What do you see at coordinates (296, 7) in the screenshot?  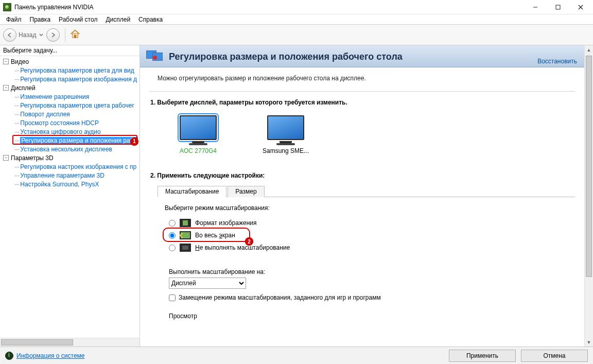 I see `title-bar: Панель управления NVIDIA` at bounding box center [296, 7].